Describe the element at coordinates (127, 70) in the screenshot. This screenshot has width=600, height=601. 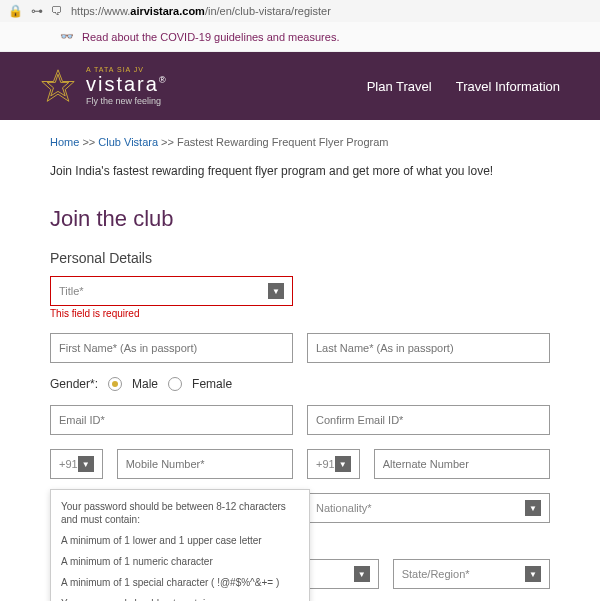
I see `logo-tata: A TATA SIA JV` at that location.